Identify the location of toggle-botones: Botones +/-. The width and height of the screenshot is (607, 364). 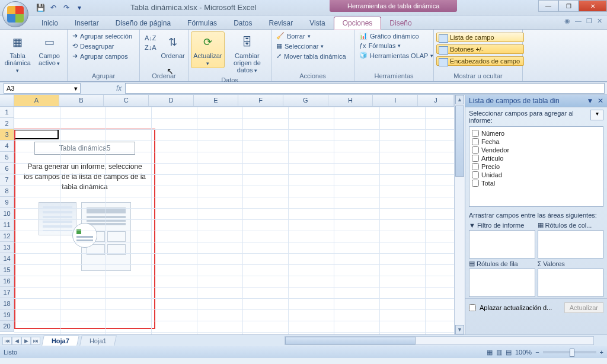
(480, 49).